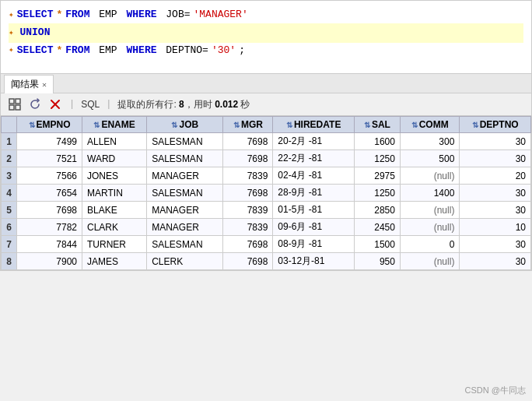 The height and width of the screenshot is (401, 532). I want to click on table-row: 77844TURNERSALESMAN769808-9月 -811500030, so click(266, 244).